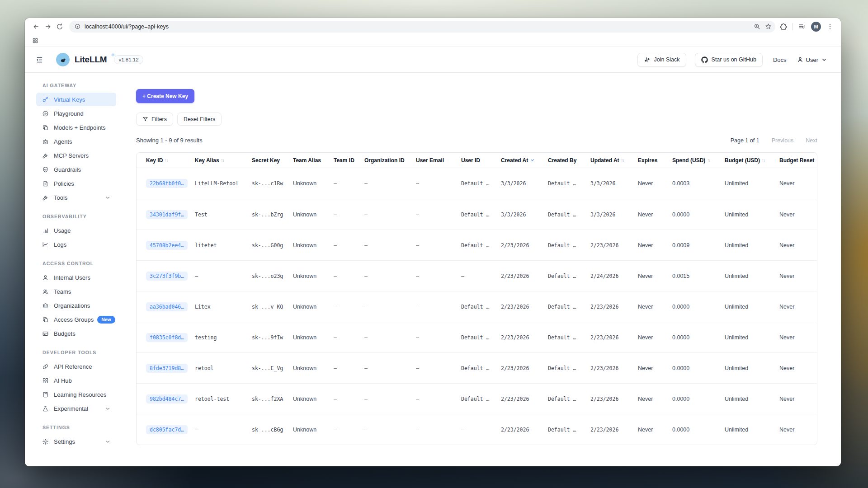  What do you see at coordinates (76, 127) in the screenshot?
I see `sidebar-item-models-endpoints: Models + Endpoints` at bounding box center [76, 127].